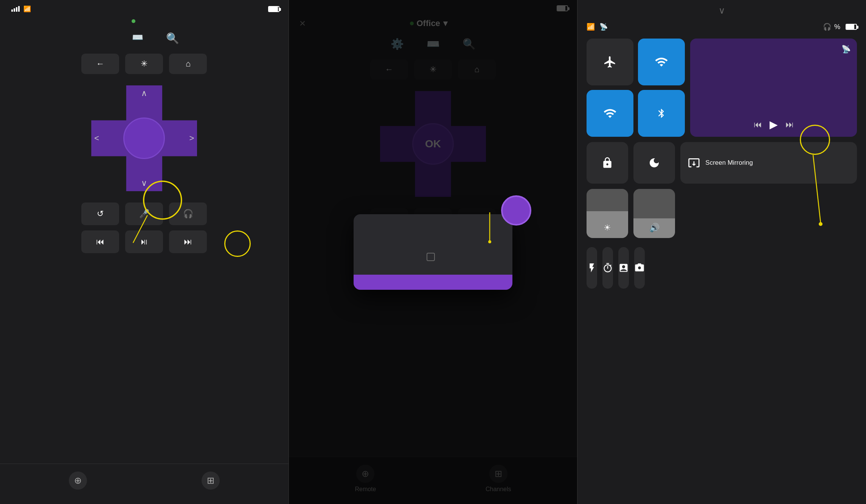 This screenshot has width=866, height=504. What do you see at coordinates (774, 125) in the screenshot?
I see `play-icon-3: ▶` at bounding box center [774, 125].